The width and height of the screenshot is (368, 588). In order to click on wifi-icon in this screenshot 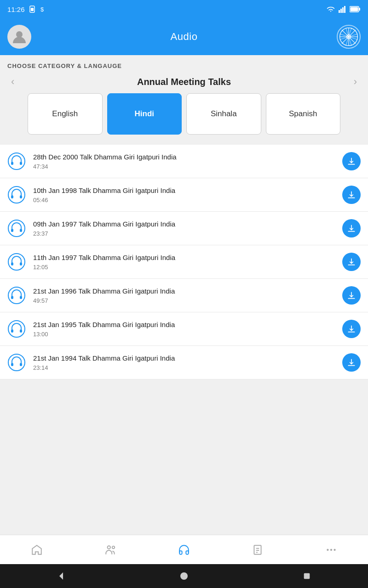, I will do `click(331, 9)`.